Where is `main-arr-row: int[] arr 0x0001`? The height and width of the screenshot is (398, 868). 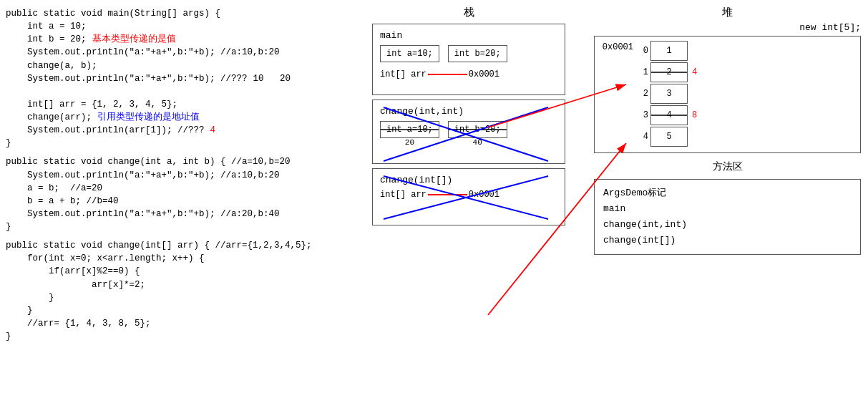
main-arr-row: int[] arr 0x0001 is located at coordinates (469, 74).